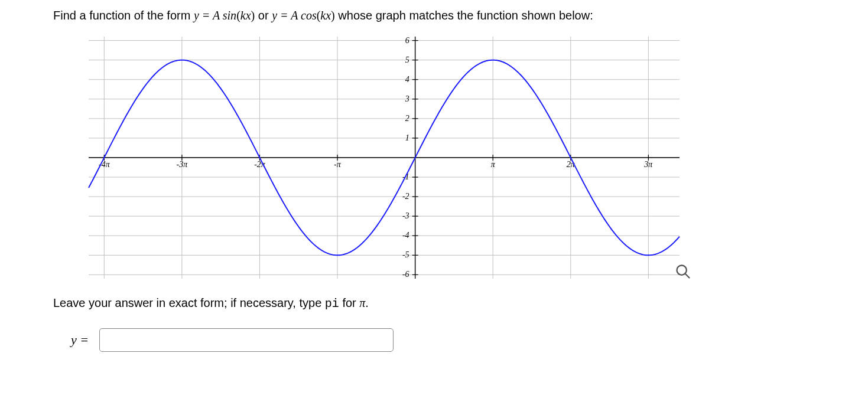 The width and height of the screenshot is (868, 415). I want to click on svg-text: -6, so click(406, 274).